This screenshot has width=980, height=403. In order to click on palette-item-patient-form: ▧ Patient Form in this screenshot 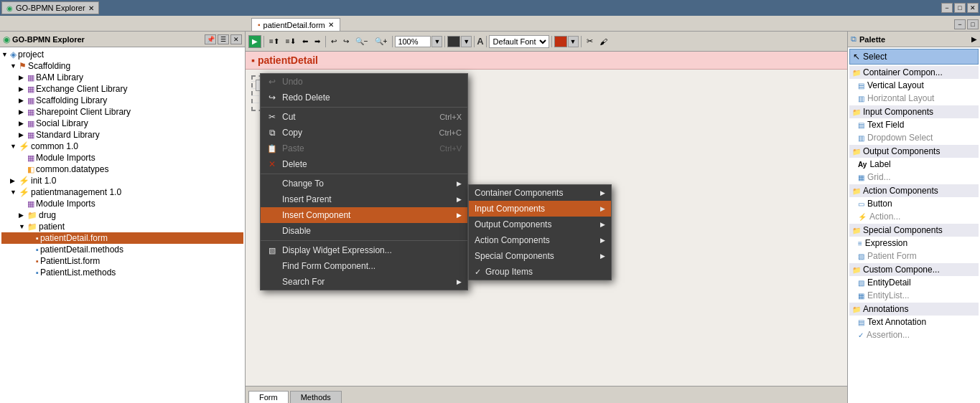, I will do `click(914, 256)`.